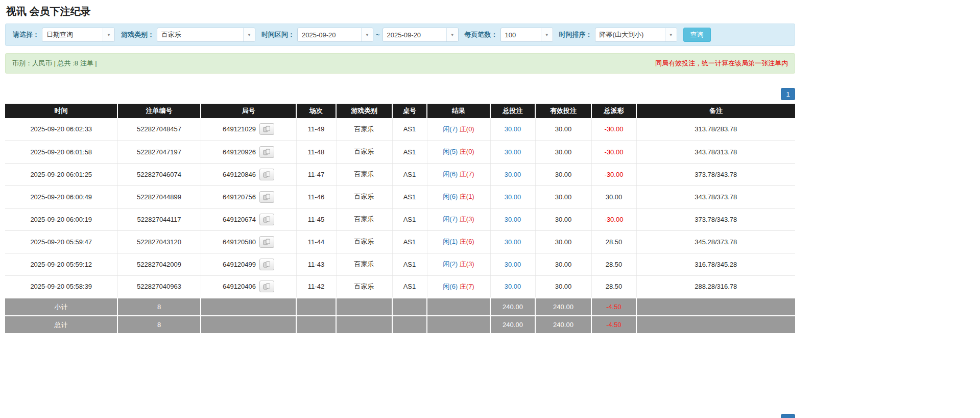  What do you see at coordinates (415, 35) in the screenshot?
I see `date-to-input` at bounding box center [415, 35].